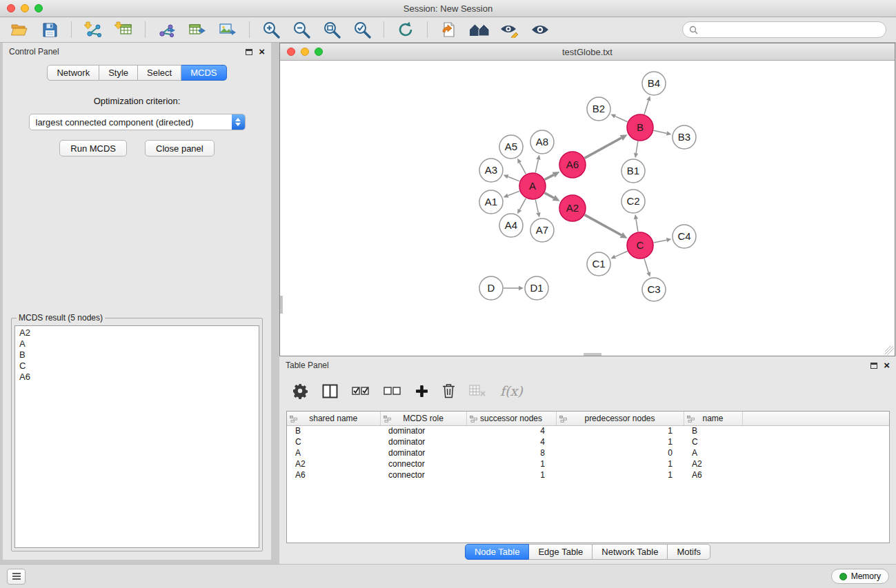 This screenshot has width=896, height=588. Describe the element at coordinates (448, 391) in the screenshot. I see `delete-column-button` at that location.